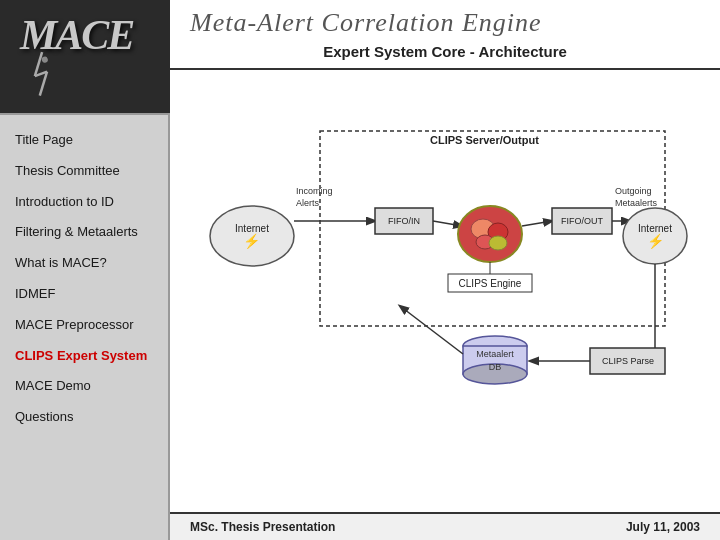 The image size is (720, 540). Describe the element at coordinates (85, 58) in the screenshot. I see `logo-area: MACE` at that location.